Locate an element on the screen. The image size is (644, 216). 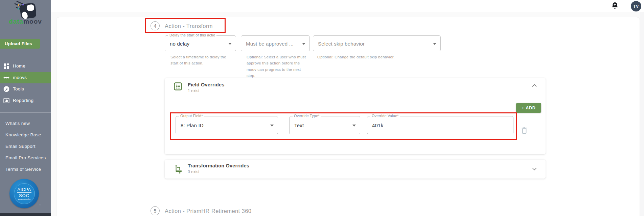
tools-wrench-icon is located at coordinates (6, 89).